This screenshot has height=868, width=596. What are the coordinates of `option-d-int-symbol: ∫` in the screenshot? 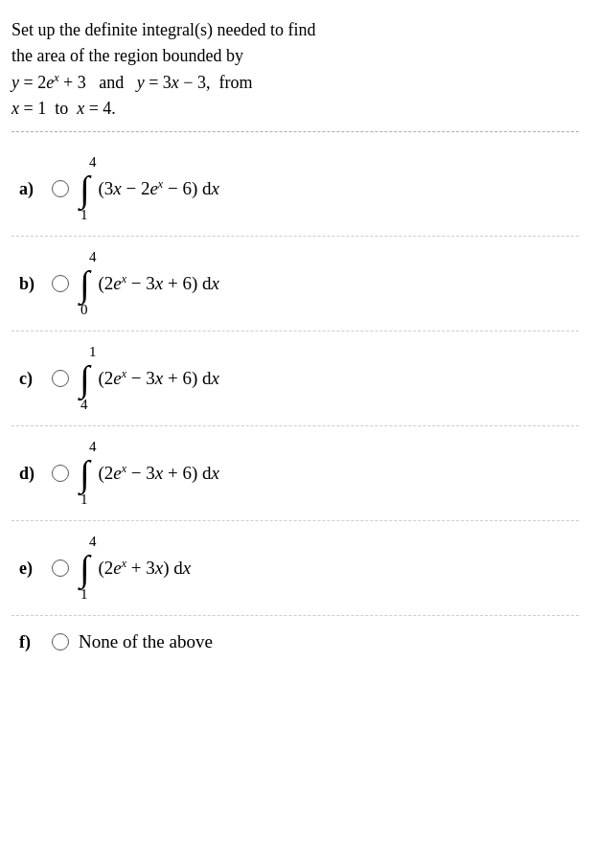 It's located at (84, 473).